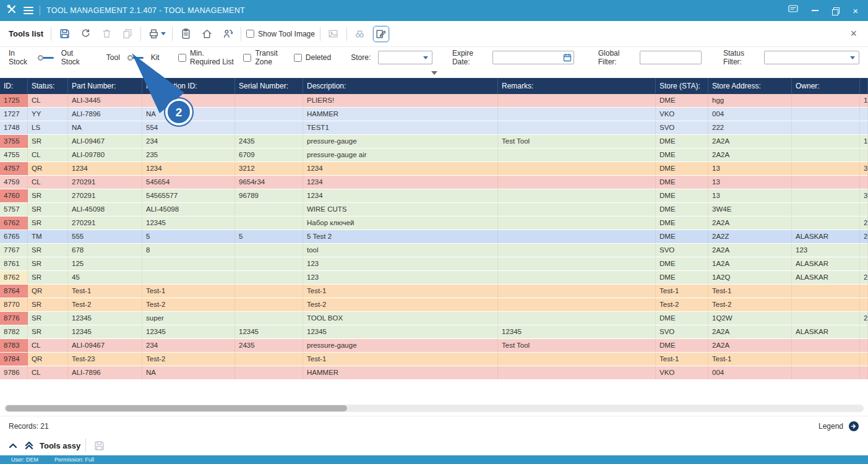  What do you see at coordinates (434, 210) in the screenshot?
I see `table-row: 5757SRALI-45098ALI-45098WIRE CUTSDME3W4E` at bounding box center [434, 210].